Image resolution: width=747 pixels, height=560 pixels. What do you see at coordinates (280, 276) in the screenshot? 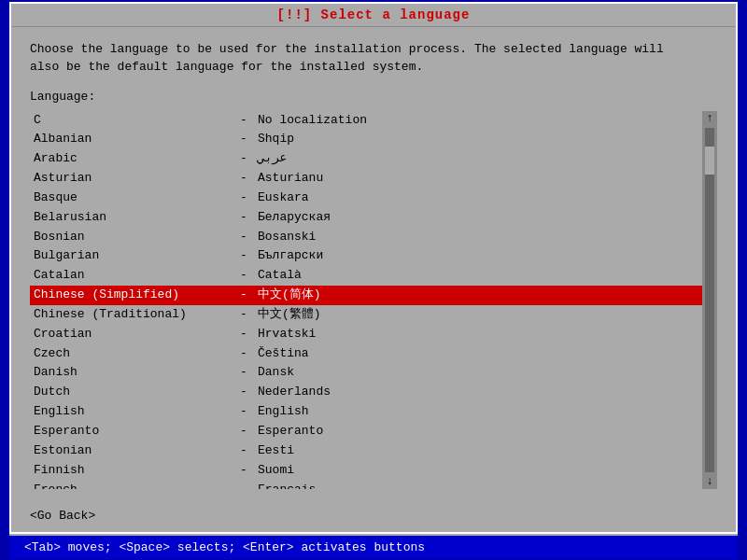
I see `lang-native: Català` at bounding box center [280, 276].